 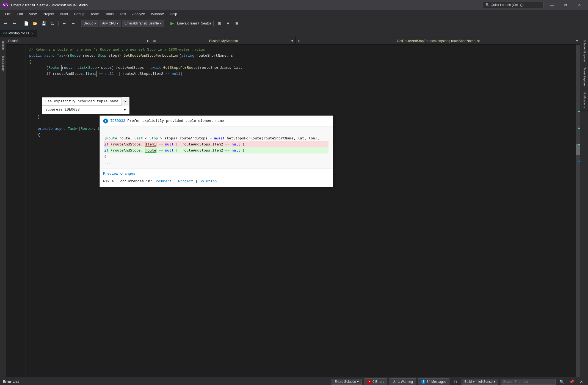 What do you see at coordinates (79, 41) in the screenshot?
I see `class-nav-dropdown: BusInfo ▾` at bounding box center [79, 41].